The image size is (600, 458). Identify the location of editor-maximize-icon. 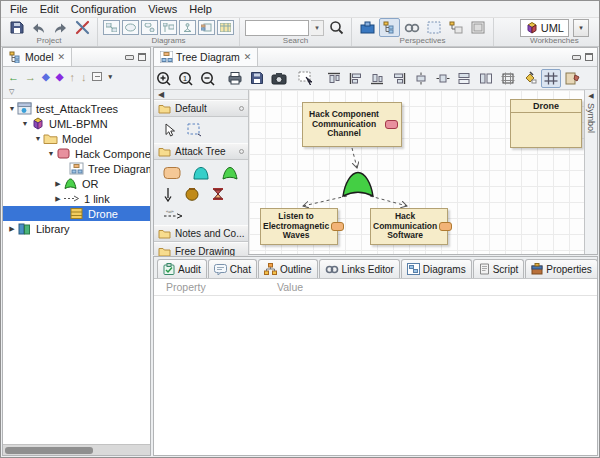
(589, 57).